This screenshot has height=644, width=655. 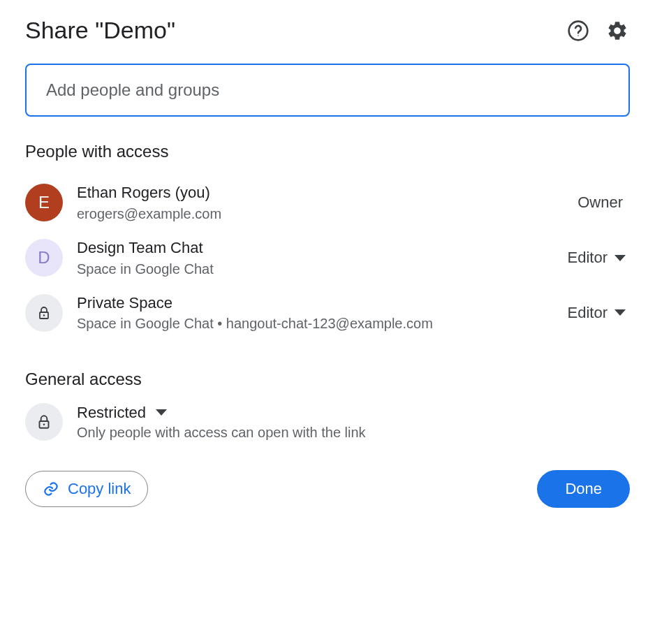 What do you see at coordinates (328, 31) in the screenshot?
I see `dialog-header: Share "Demo"` at bounding box center [328, 31].